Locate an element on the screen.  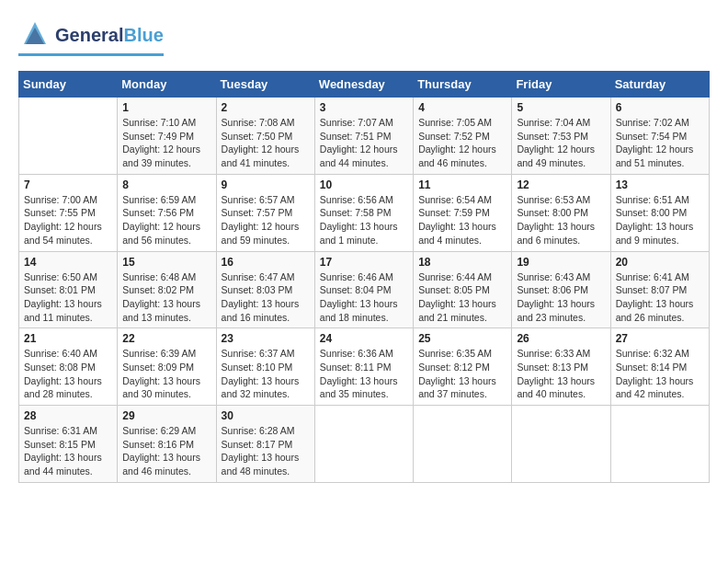
calendar-cell: 1Sunrise: 7:10 AM Sunset: 7:49 PM Daylig… is located at coordinates (167, 136).